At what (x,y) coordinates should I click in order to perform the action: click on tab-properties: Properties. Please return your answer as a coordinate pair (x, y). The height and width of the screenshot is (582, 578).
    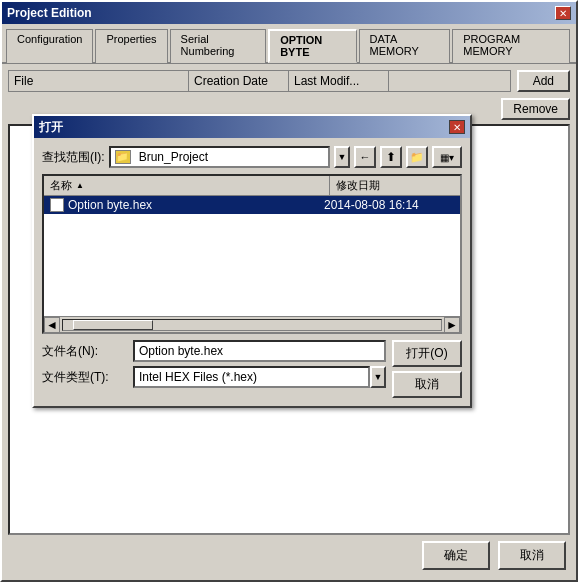
    Looking at the image, I should click on (131, 46).